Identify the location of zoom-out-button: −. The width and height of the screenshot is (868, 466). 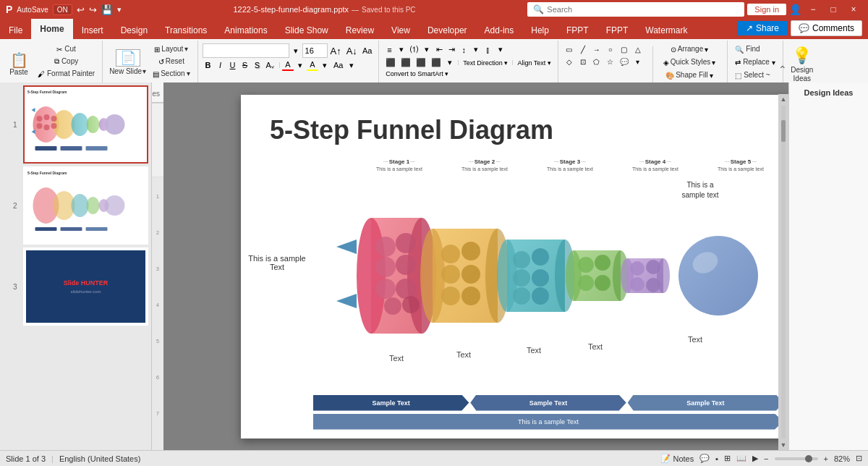
(766, 459).